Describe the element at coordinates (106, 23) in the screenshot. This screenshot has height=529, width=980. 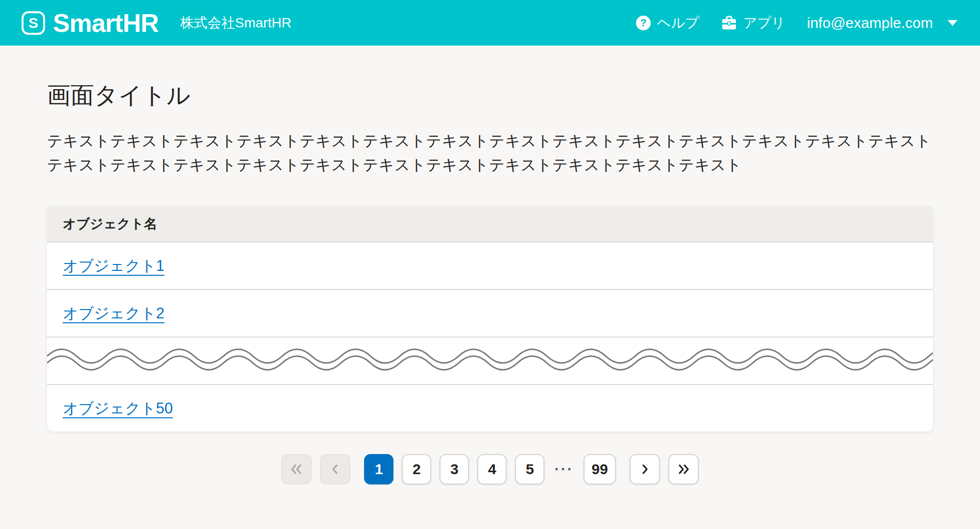
I see `smarthr-wordmark: SmartHR` at that location.